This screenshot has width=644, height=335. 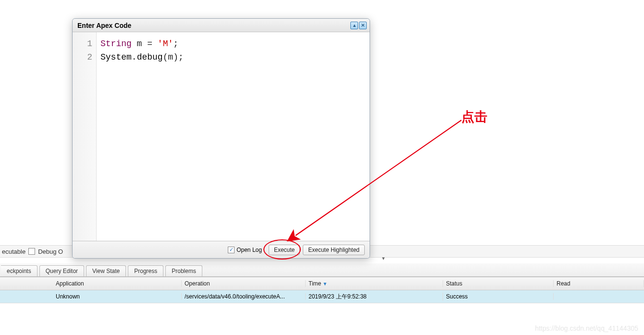 I want to click on dialog-footer: ✓ Open Log Execute Execute Highlighted, so click(x=221, y=249).